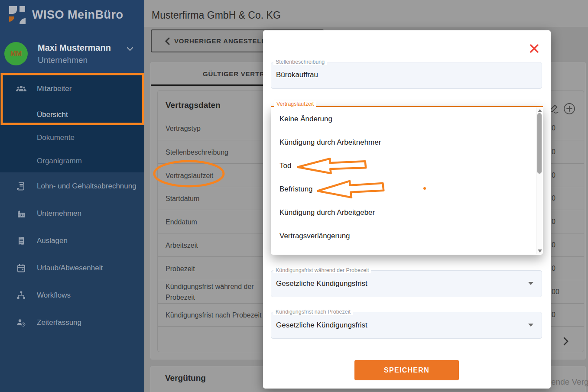 Image resolution: width=588 pixels, height=392 pixels. I want to click on payroll-icon, so click(21, 186).